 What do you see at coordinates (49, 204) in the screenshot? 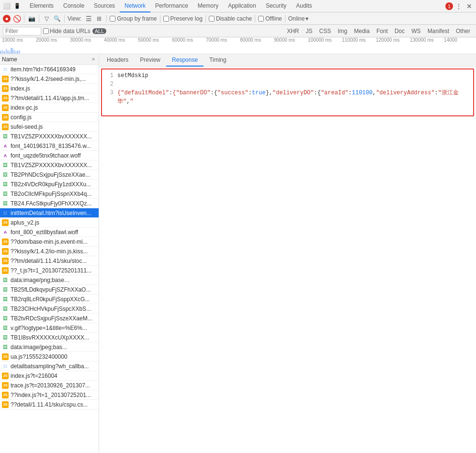
I see `request-item: 🖼 TB24.FAcStkpuFjy0FhXXXQz...` at bounding box center [49, 204].